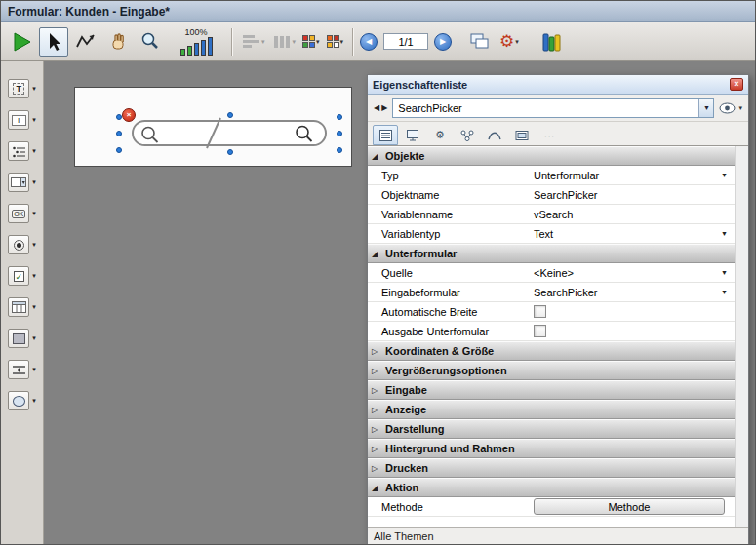 Image resolution: width=756 pixels, height=545 pixels. I want to click on section-header-eingabe: ▷Eingabe, so click(551, 390).